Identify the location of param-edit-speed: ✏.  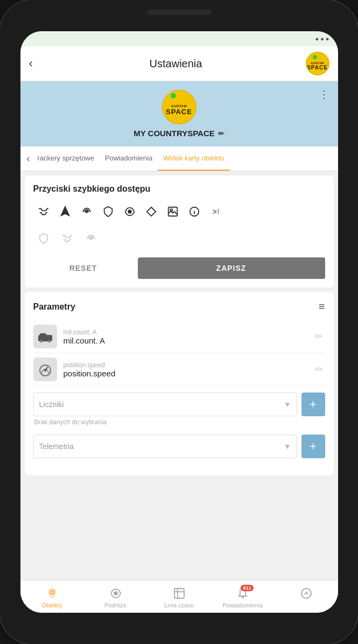
(319, 369).